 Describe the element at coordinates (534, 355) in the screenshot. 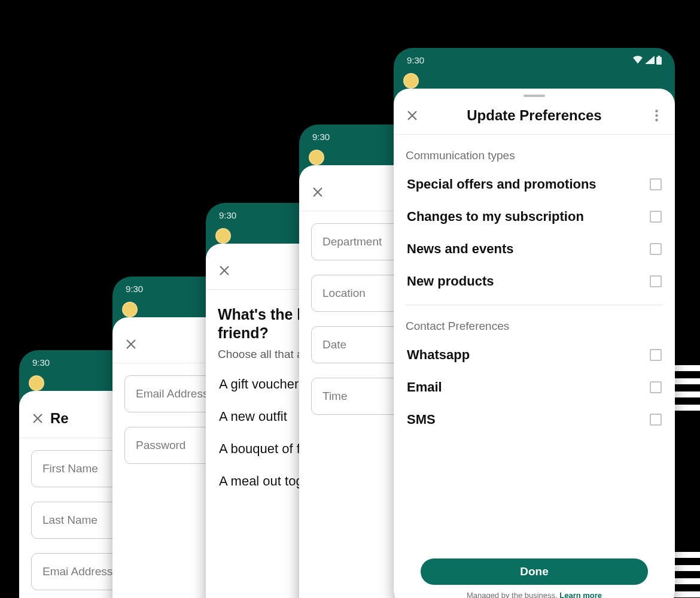

I see `pref-whatsapp: Whatsapp` at that location.